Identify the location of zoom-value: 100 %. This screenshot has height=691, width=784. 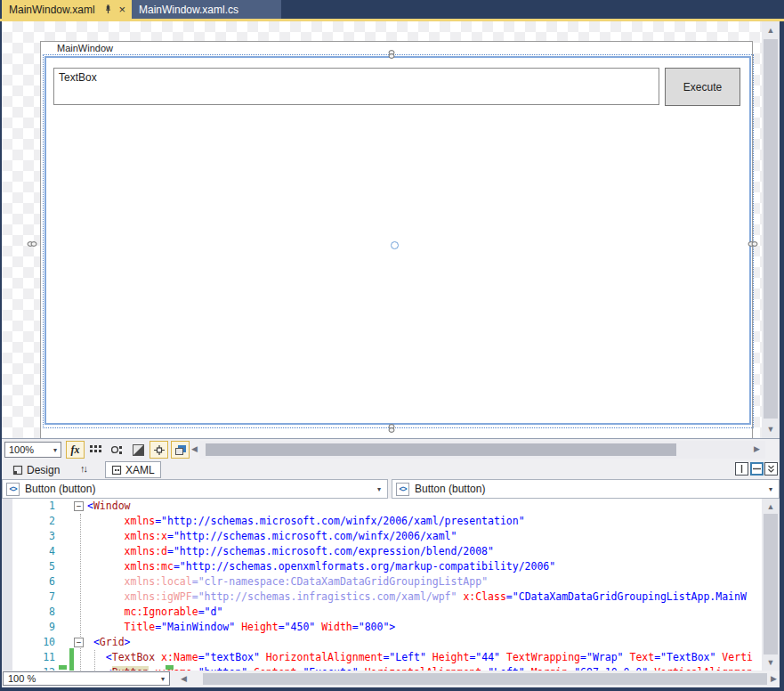
(21, 679).